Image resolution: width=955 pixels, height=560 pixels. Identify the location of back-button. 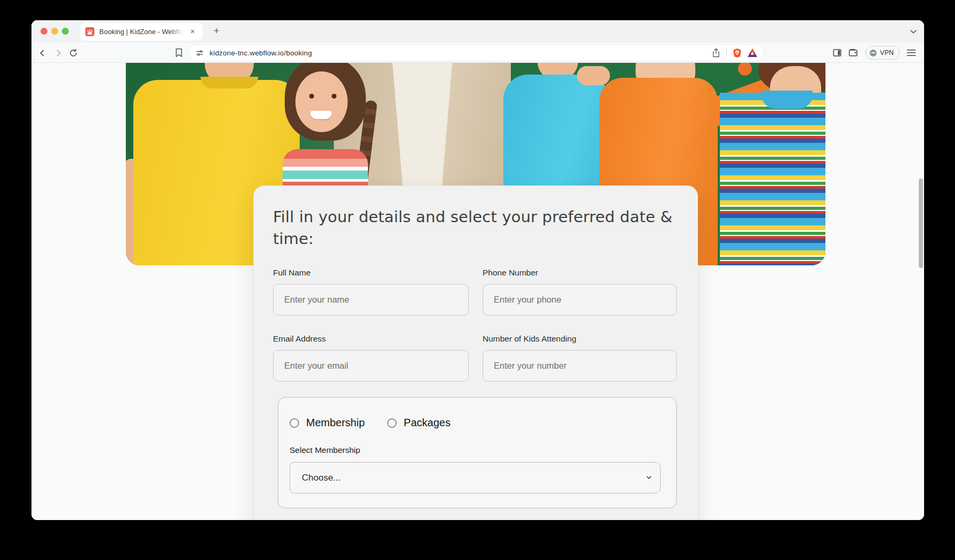
(42, 53).